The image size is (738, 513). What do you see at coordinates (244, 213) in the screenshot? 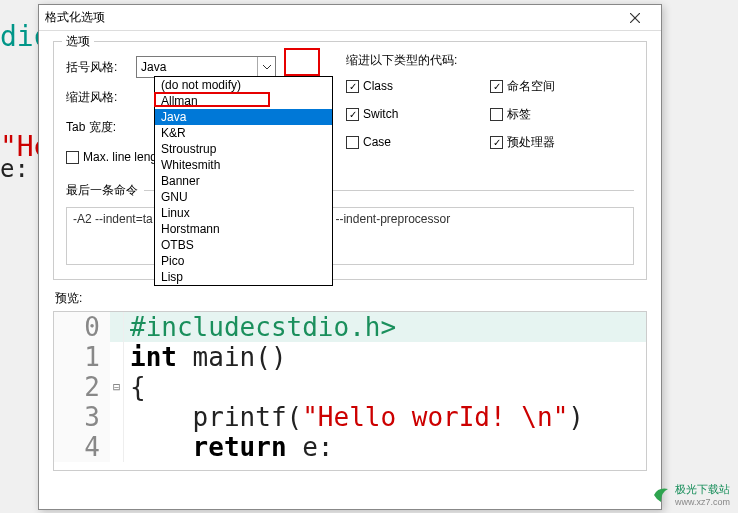
I see `dropdown-item: Linux` at bounding box center [244, 213].